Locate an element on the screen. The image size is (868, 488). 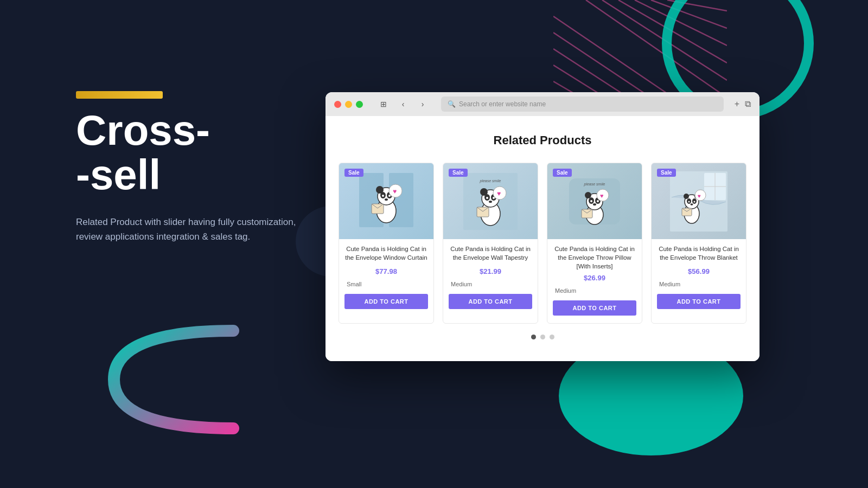
product-name-4: Cute Panda is Holding Cat in the Envelop… is located at coordinates (699, 254).